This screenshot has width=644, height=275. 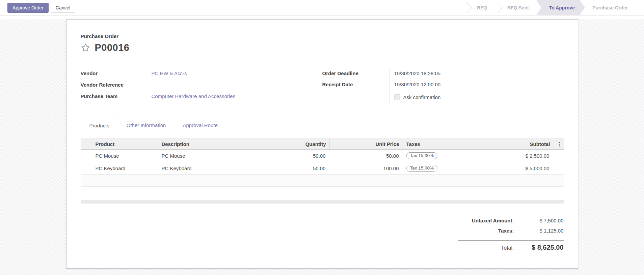 What do you see at coordinates (86, 48) in the screenshot?
I see `star-icon` at bounding box center [86, 48].